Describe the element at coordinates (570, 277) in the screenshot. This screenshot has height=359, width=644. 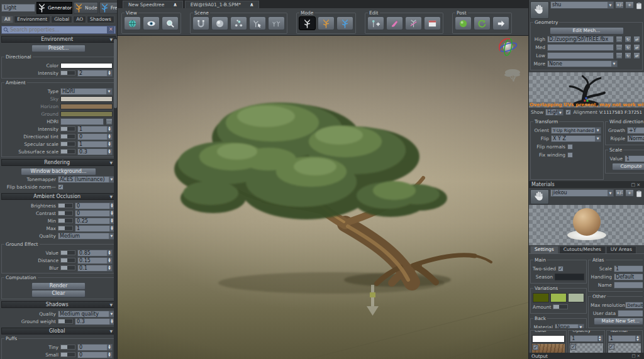
I see `season-swatch` at that location.